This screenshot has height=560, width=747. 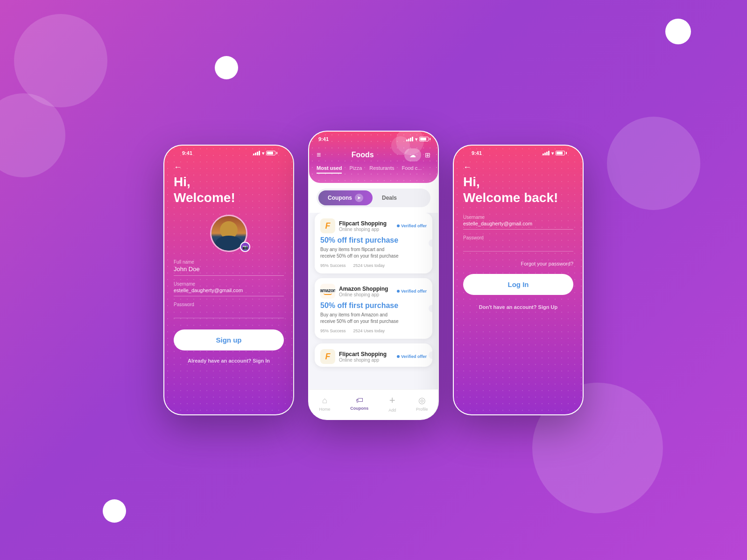 I want to click on center-signal, so click(x=410, y=139).